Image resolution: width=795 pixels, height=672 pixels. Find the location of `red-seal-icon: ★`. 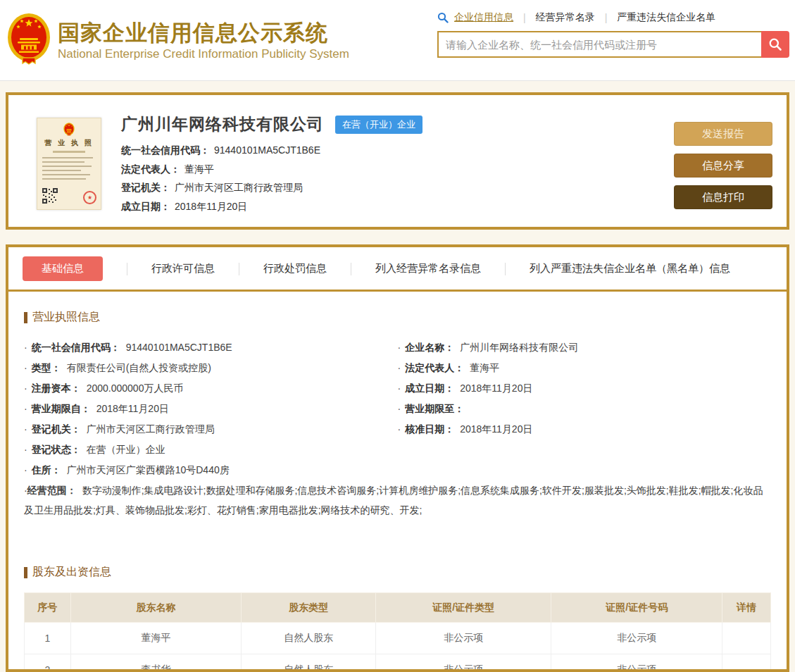

red-seal-icon: ★ is located at coordinates (90, 197).